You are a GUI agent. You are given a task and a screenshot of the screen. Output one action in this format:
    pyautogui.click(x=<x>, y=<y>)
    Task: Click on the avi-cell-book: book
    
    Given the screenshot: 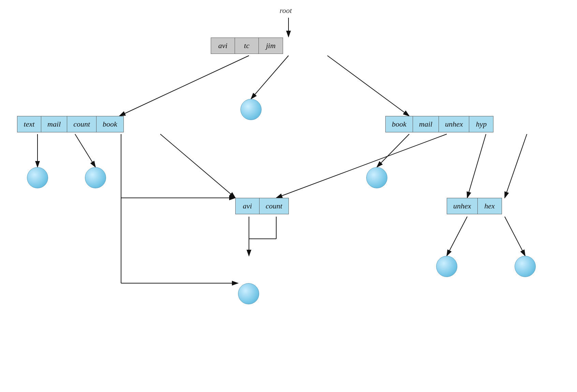 What is the action you would take?
    pyautogui.click(x=110, y=124)
    